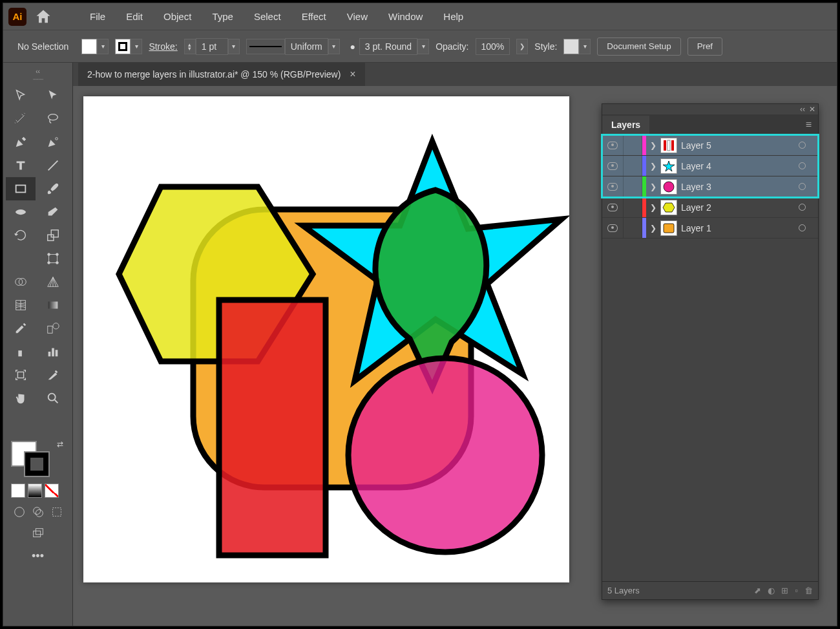 The width and height of the screenshot is (840, 629). I want to click on draw-behind-icon, so click(37, 512).